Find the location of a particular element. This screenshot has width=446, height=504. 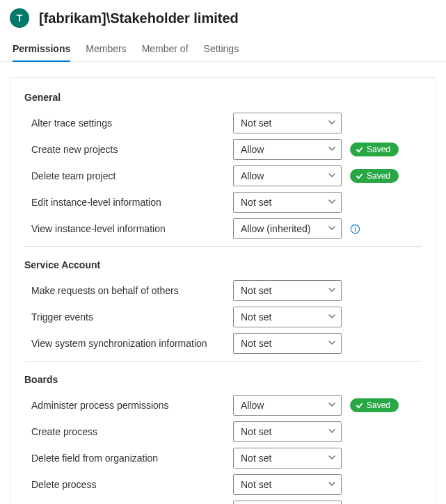

tab-member-of: Member of is located at coordinates (166, 49).